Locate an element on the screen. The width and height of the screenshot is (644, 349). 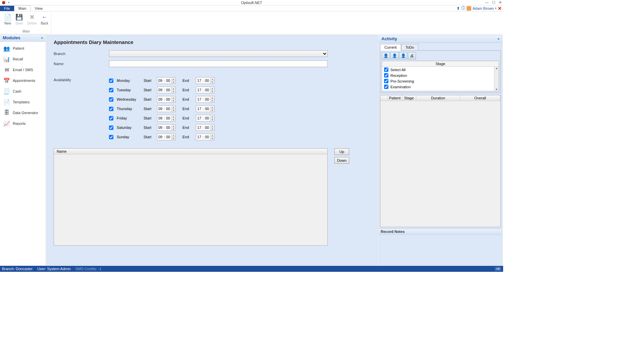
close-module-icon: ✕ is located at coordinates (500, 8).